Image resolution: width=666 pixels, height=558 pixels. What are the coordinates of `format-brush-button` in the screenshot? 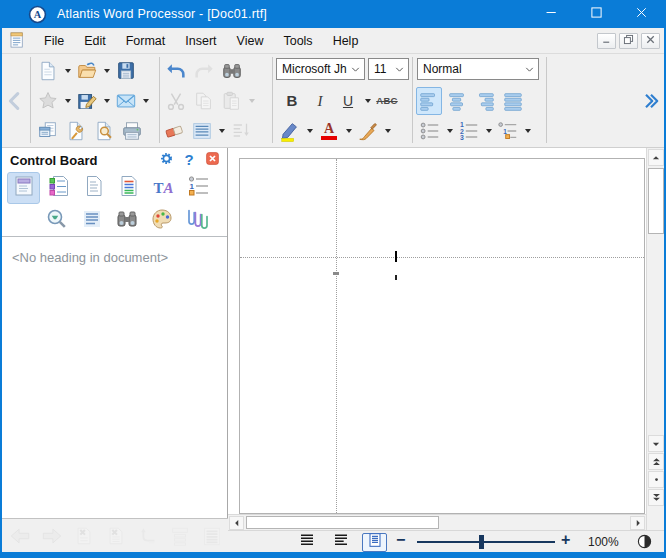 It's located at (368, 131).